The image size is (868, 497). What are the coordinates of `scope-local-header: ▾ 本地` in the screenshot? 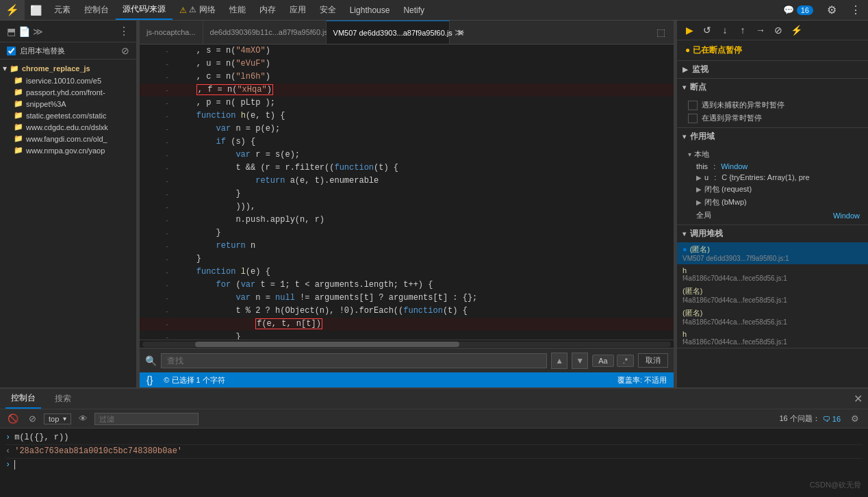 It's located at (774, 155).